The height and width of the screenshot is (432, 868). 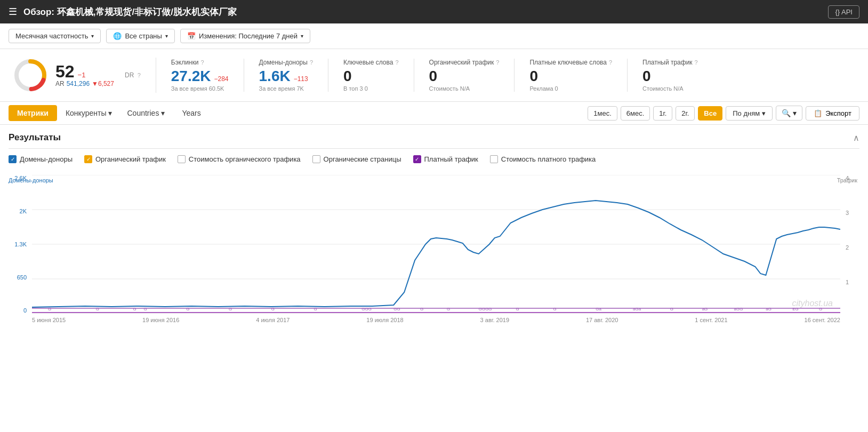 I want to click on backlinks-info-icon: ?, so click(x=202, y=62).